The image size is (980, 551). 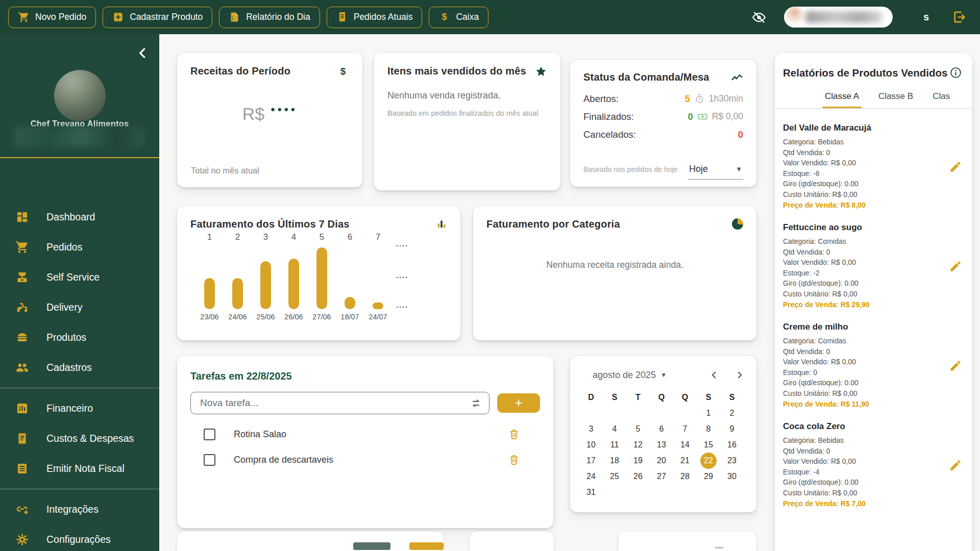 I want to click on product-price: Preço de Venda: R$ 29,90, so click(x=862, y=305).